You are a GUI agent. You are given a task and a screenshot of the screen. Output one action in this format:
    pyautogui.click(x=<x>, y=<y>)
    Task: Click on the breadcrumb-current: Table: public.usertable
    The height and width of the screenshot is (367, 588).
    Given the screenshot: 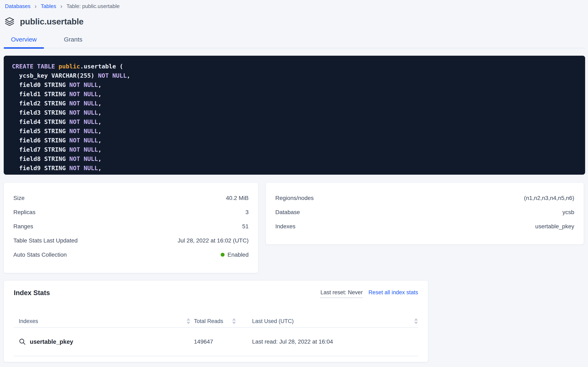 What is the action you would take?
    pyautogui.click(x=93, y=6)
    